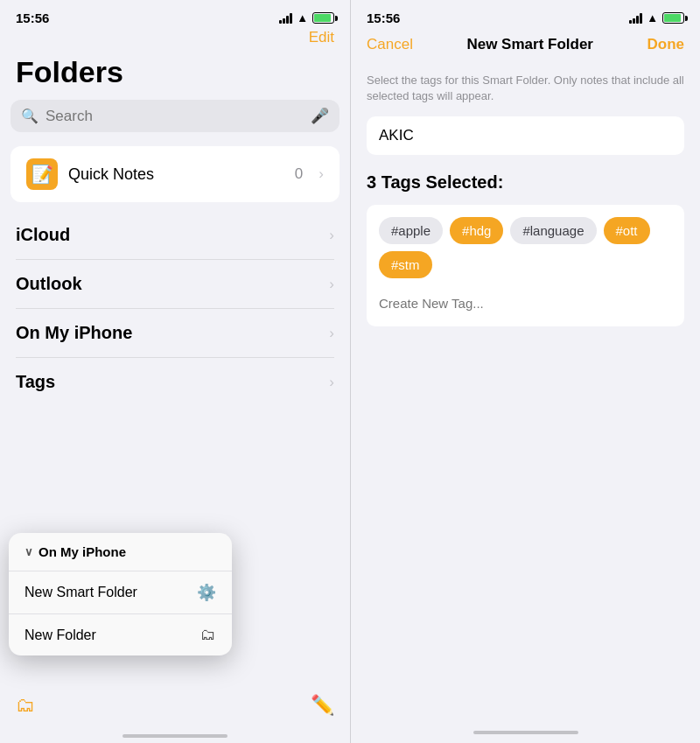 The width and height of the screenshot is (700, 743). Describe the element at coordinates (674, 18) in the screenshot. I see `battery-icon-right` at that location.